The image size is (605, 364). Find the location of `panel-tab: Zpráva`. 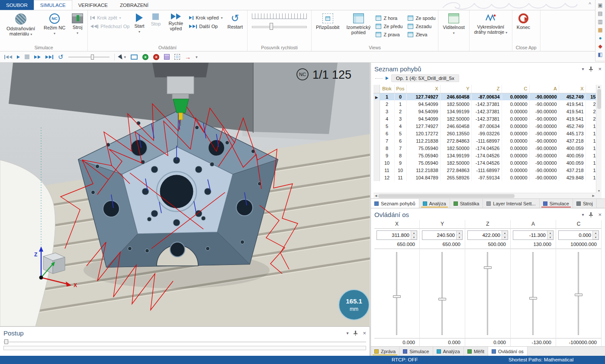

panel-tab: Zpráva is located at coordinates (385, 351).